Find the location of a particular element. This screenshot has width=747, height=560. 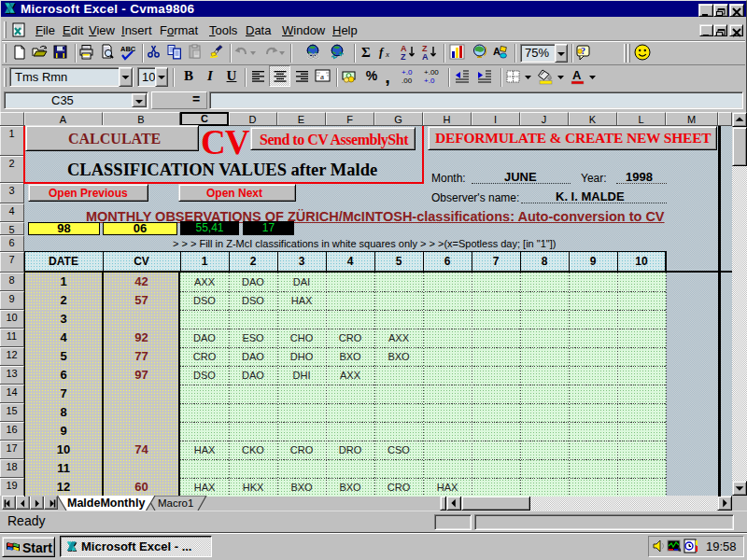

svg-text: .00 is located at coordinates (407, 80).